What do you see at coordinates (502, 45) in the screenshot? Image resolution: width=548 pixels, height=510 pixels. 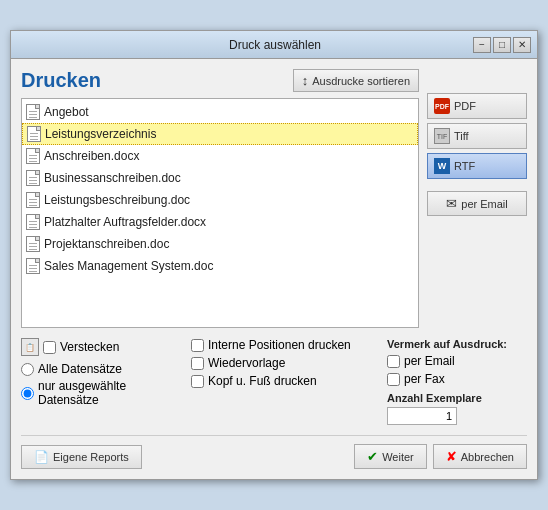 I see `window-controls: − □ ✕` at bounding box center [502, 45].